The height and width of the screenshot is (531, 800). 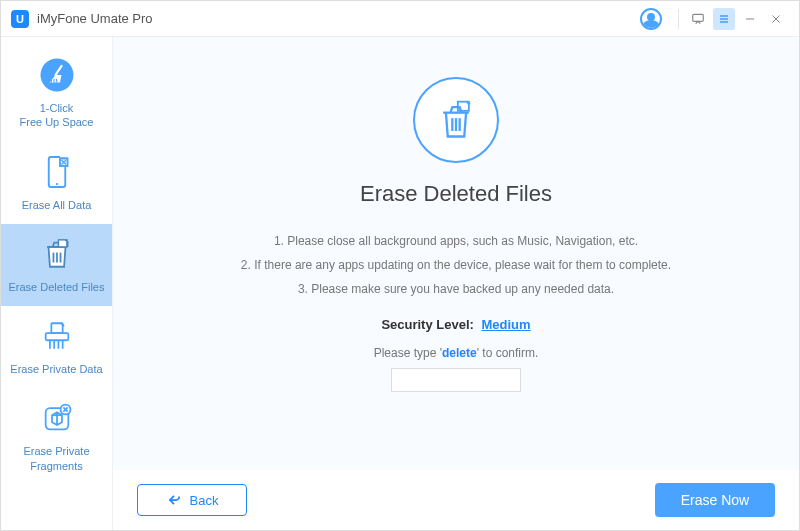 I want to click on phone-erase-icon, so click(x=57, y=172).